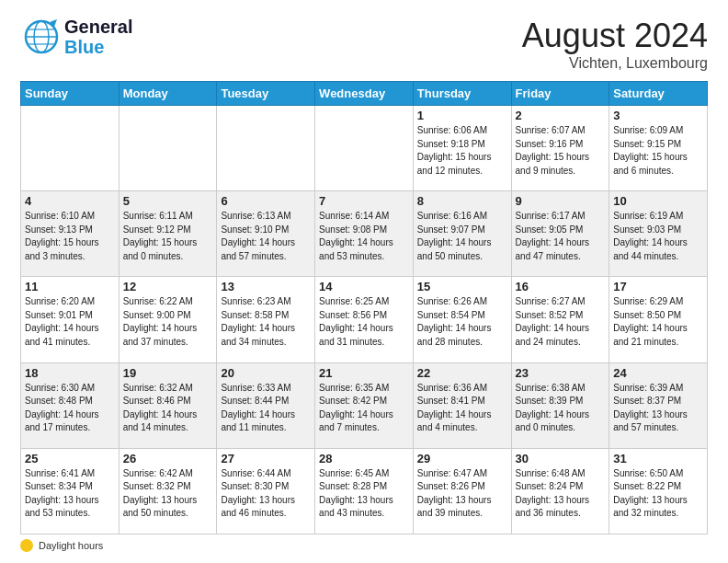 The height and width of the screenshot is (563, 728). I want to click on calendar-cell: 12Sunrise: 6:22 AM Sunset: 9:00 PM Dayli…, so click(167, 320).